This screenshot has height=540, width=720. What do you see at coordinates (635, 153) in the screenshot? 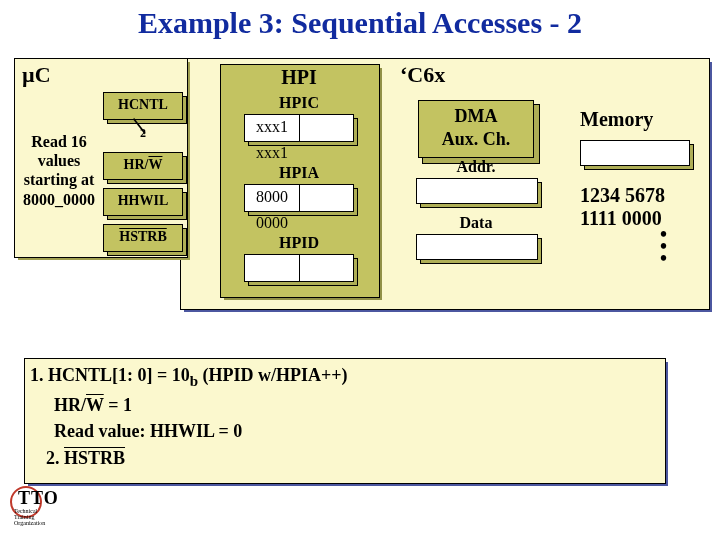
I see `memory-slot` at bounding box center [635, 153].